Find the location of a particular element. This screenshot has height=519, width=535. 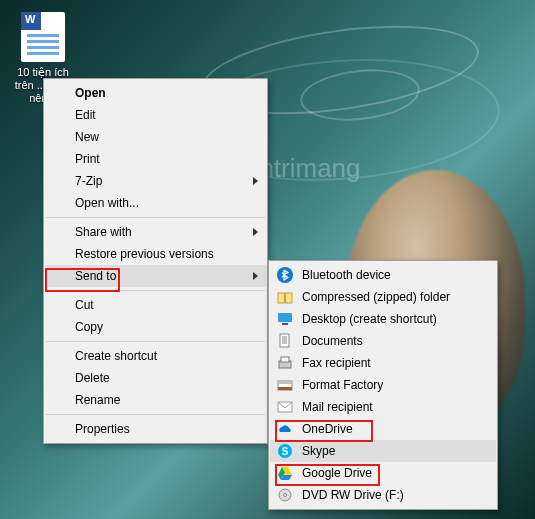

skype-icon: S is located at coordinates (285, 451).